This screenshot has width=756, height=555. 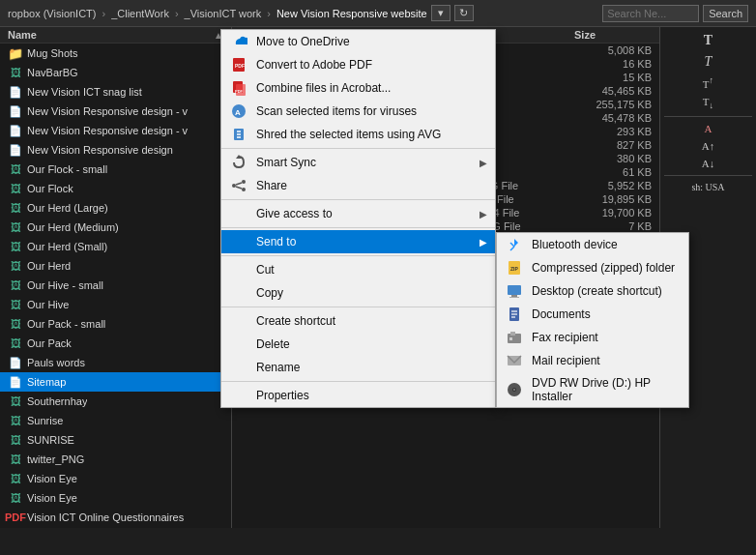 I want to click on region-btn: sh: USA, so click(x=708, y=188).